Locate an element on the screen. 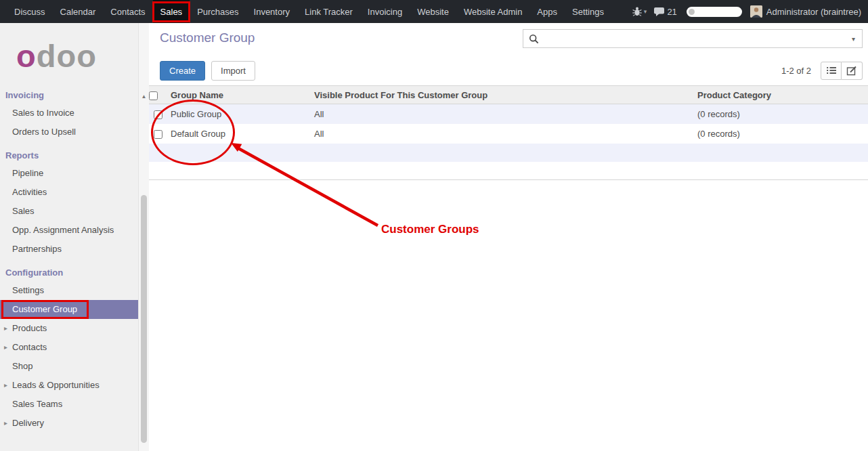  menu-website: Website is located at coordinates (433, 12).